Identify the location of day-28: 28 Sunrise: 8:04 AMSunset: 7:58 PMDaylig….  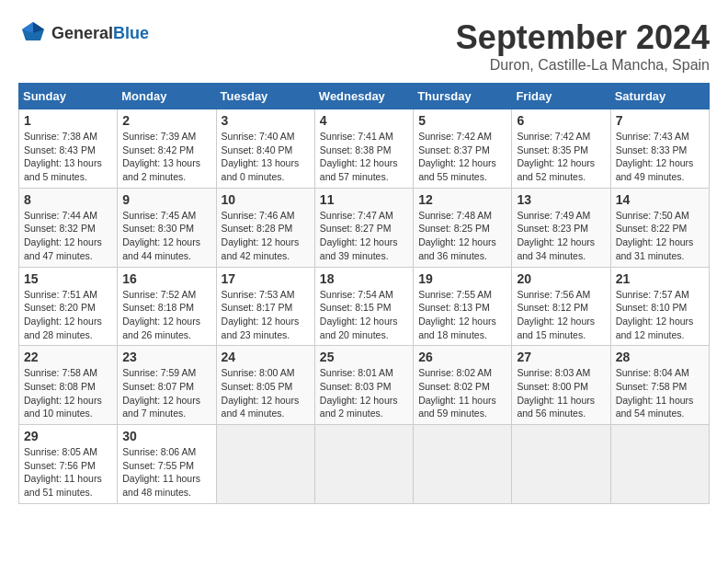
(660, 385).